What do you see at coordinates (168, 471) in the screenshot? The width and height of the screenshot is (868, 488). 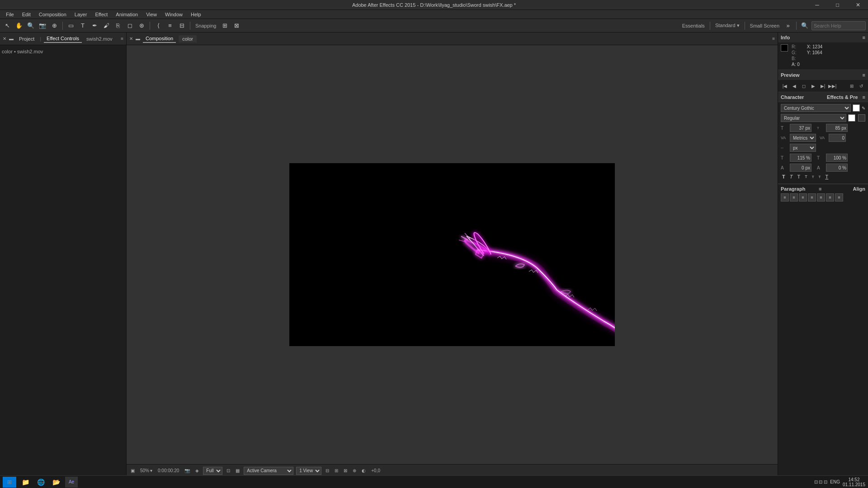 I see `comp-time-display: 0:00:00:20` at bounding box center [168, 471].